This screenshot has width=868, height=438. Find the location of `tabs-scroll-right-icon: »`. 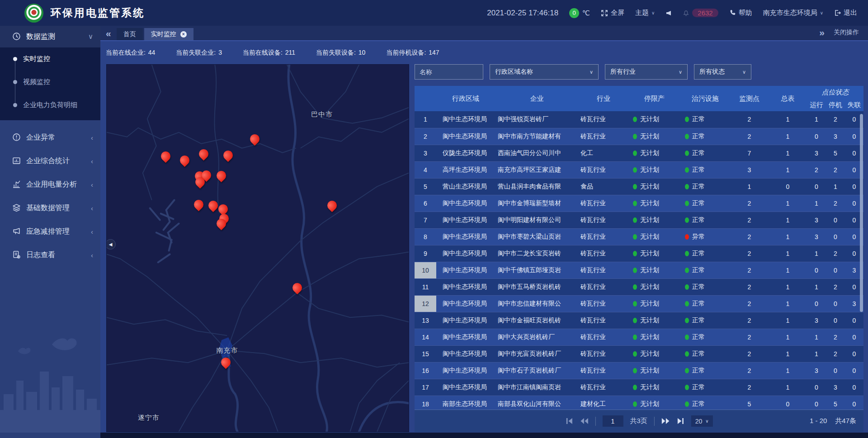

tabs-scroll-right-icon: » is located at coordinates (822, 33).